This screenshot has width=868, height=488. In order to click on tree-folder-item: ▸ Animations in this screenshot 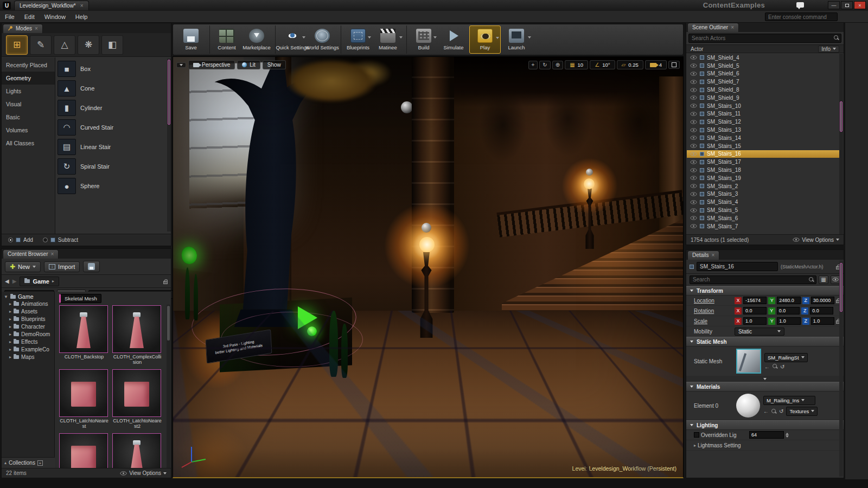, I will do `click(29, 304)`.